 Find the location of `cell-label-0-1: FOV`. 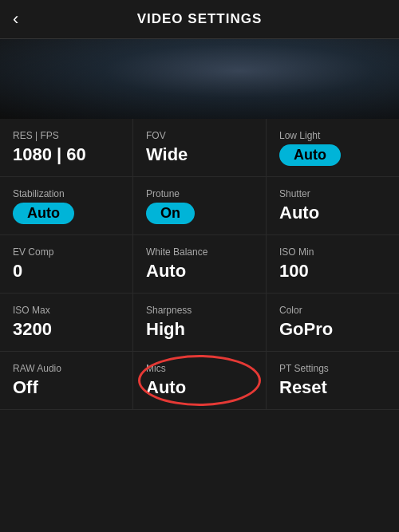

cell-label-0-1: FOV is located at coordinates (156, 136).